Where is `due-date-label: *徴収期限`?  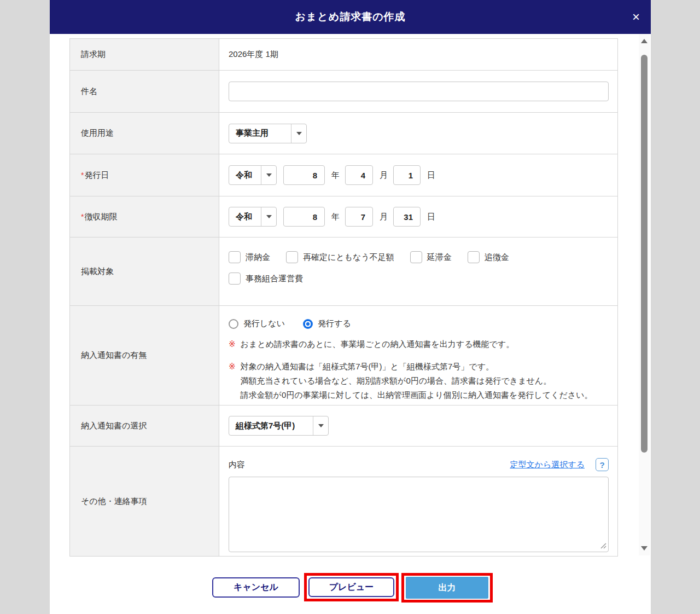 due-date-label: *徴収期限 is located at coordinates (144, 217).